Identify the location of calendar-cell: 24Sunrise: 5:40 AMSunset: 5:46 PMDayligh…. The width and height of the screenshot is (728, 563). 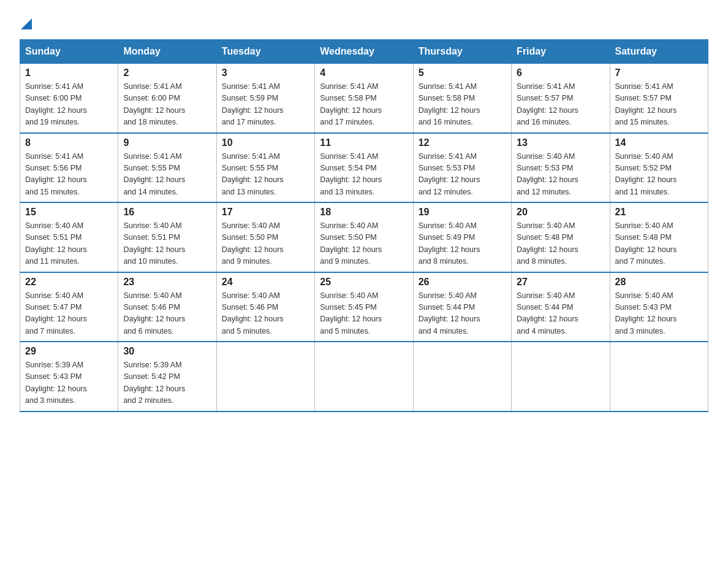
(265, 307).